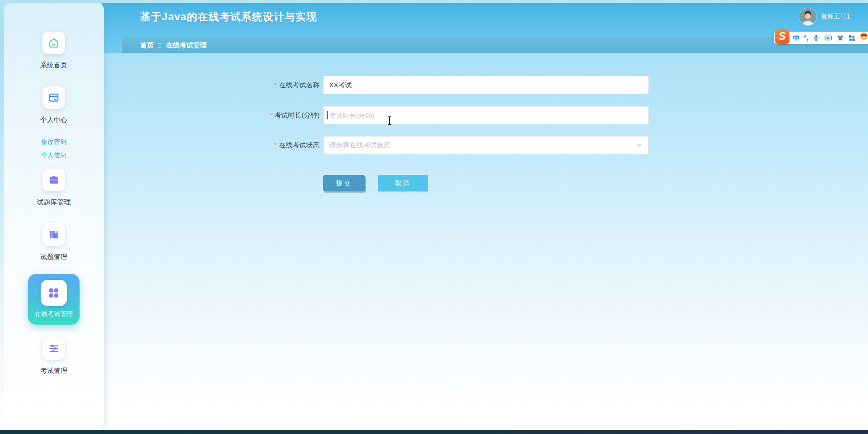 Image resolution: width=868 pixels, height=434 pixels. What do you see at coordinates (54, 356) in the screenshot?
I see `sidebar-item-exam-mgmt: 考试管理` at bounding box center [54, 356].